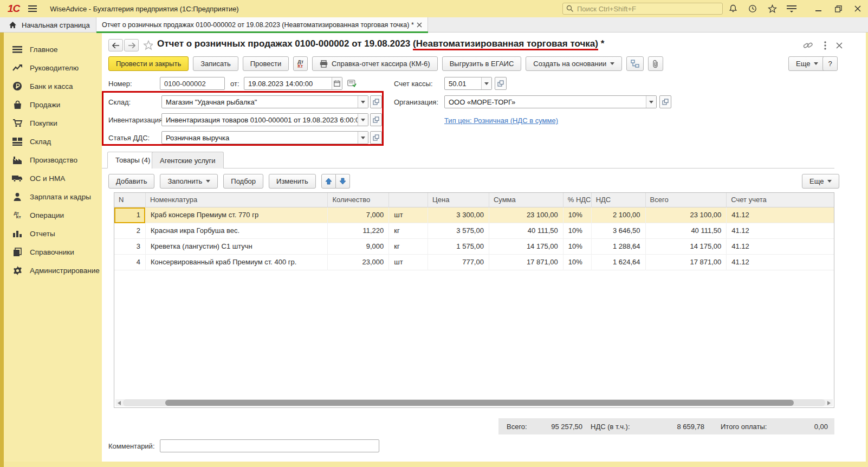  I want to click on more-dots-icon, so click(825, 46).